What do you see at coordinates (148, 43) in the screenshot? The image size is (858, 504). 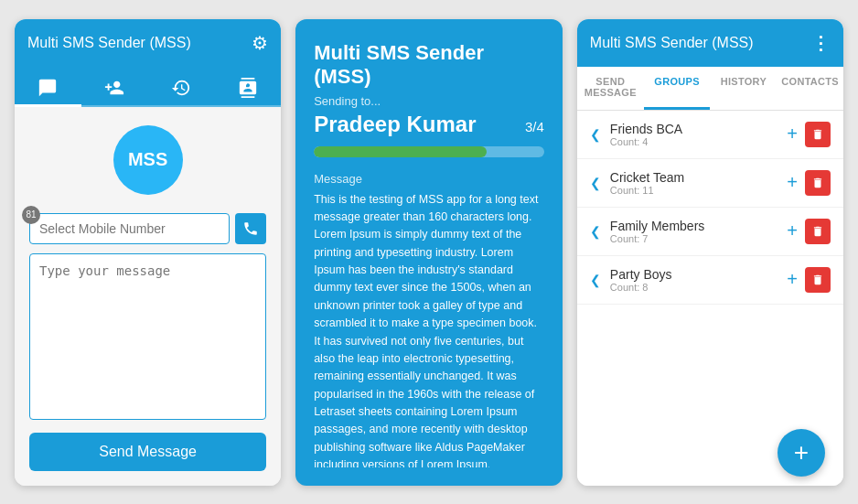 I see `panel-1-header: Multi SMS Sender (MSS) ⚙` at bounding box center [148, 43].